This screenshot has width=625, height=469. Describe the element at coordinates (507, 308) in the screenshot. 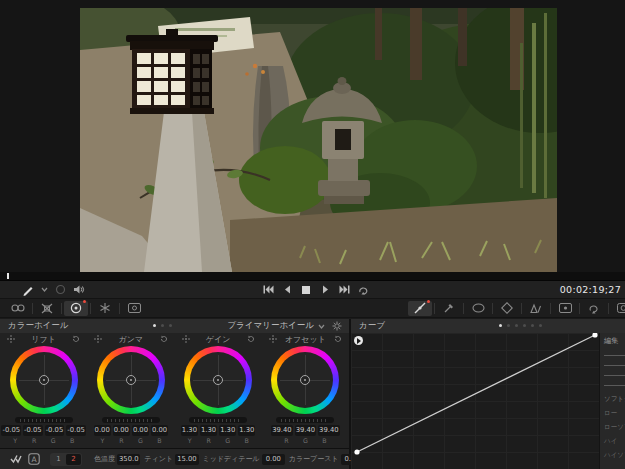

I see `tracker-icon` at that location.